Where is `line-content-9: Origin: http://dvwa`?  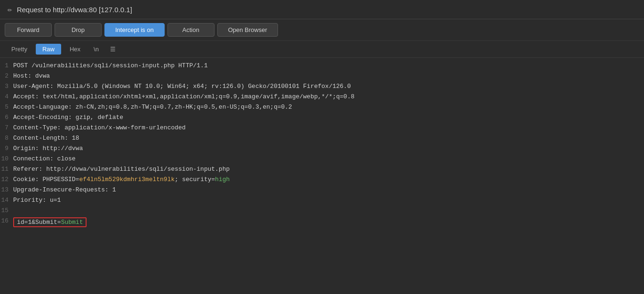
line-content-9: Origin: http://dvwa is located at coordinates (328, 149).